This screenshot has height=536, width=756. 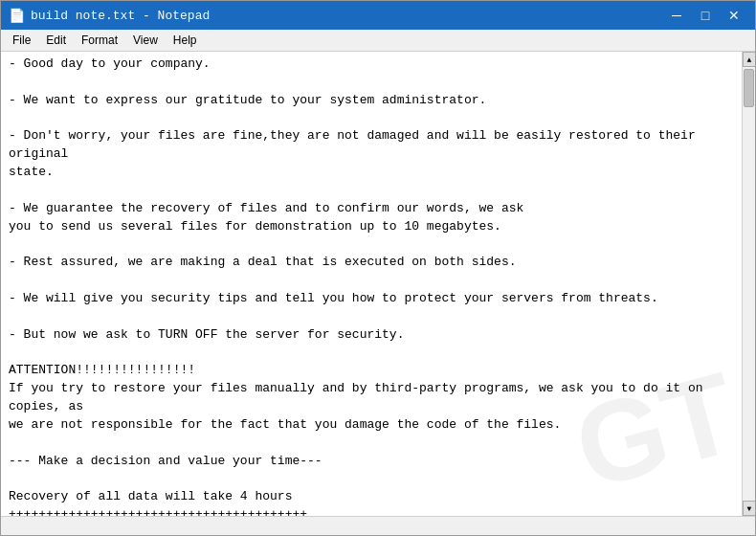 What do you see at coordinates (145, 40) in the screenshot?
I see `menu-view: View` at bounding box center [145, 40].